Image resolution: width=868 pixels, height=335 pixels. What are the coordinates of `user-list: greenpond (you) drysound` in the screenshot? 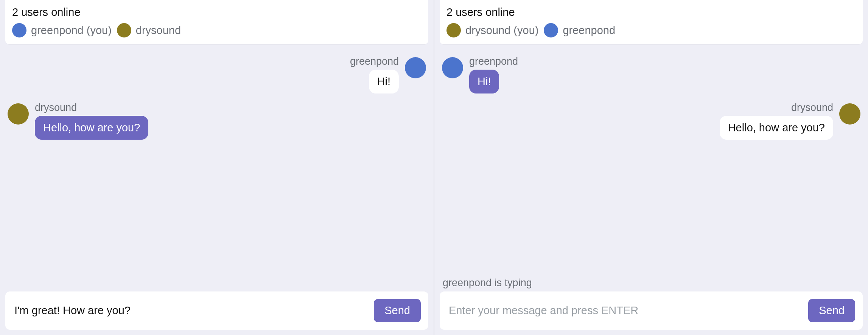 It's located at (217, 30).